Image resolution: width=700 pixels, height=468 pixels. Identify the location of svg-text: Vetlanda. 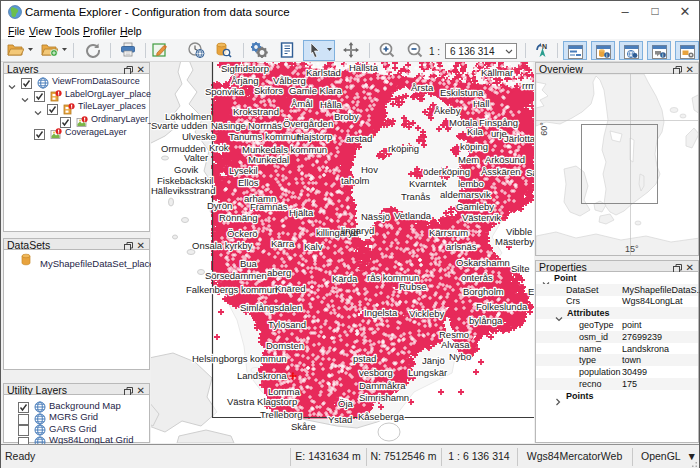
(413, 216).